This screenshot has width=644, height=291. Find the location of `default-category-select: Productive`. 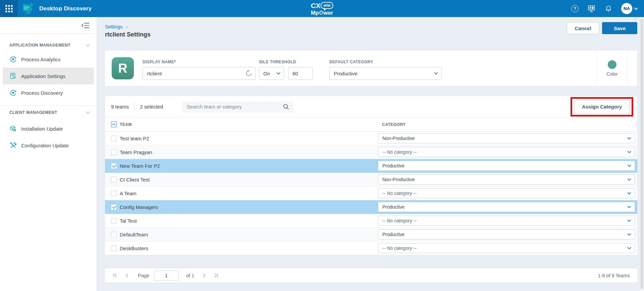

default-category-select: Productive is located at coordinates (386, 73).